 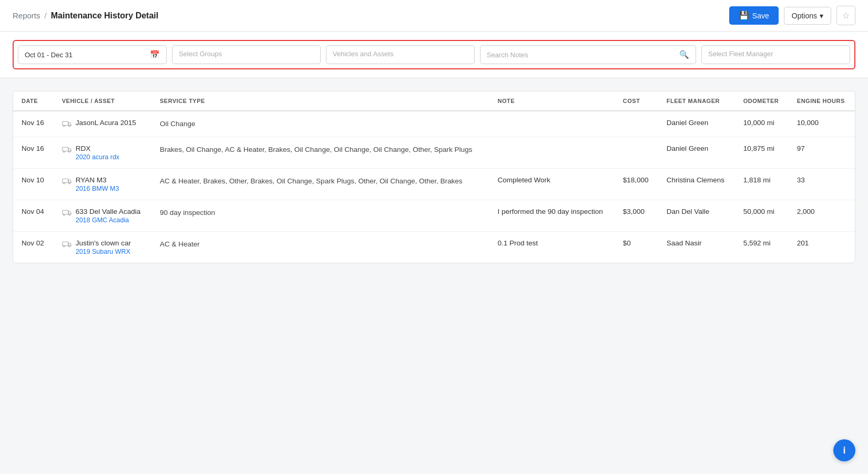 I want to click on options-button: Options ▾, so click(x=808, y=16).